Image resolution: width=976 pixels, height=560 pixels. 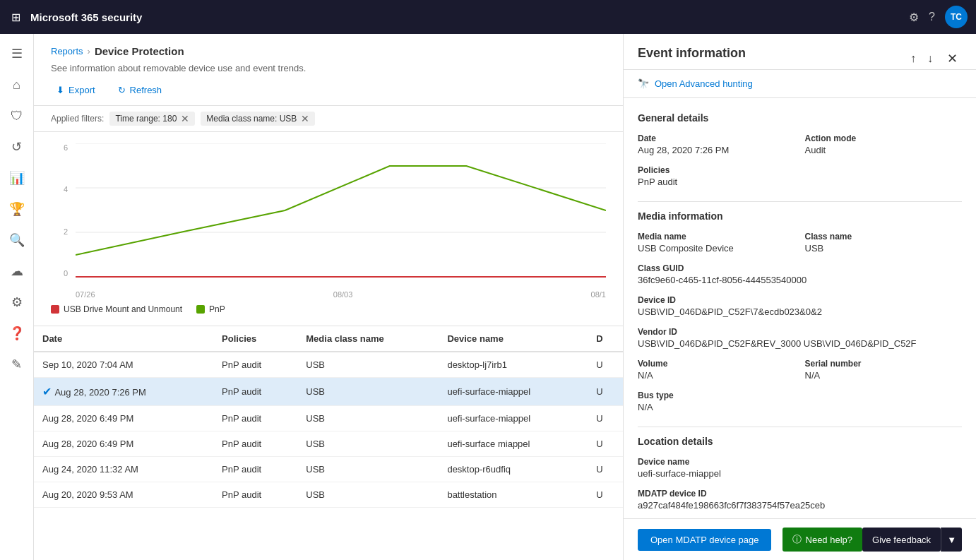 I want to click on detail-media-name: Media name USB Composite Device, so click(x=716, y=243).